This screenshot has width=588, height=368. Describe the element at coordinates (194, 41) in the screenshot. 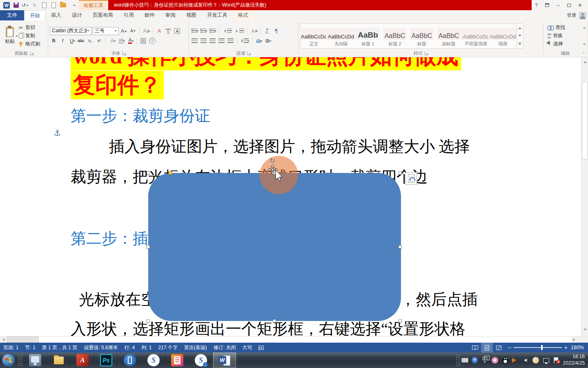

I see `align-left-icon` at that location.